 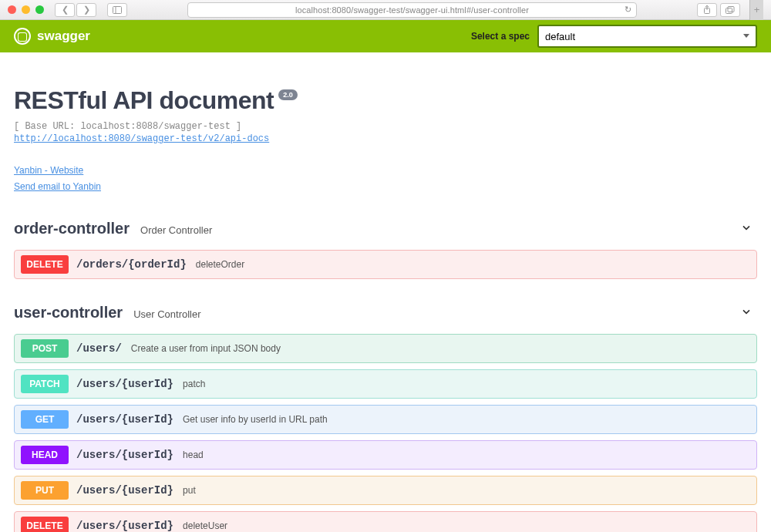 What do you see at coordinates (386, 490) in the screenshot?
I see `op-put-users: PUT /users/{userId} put` at bounding box center [386, 490].